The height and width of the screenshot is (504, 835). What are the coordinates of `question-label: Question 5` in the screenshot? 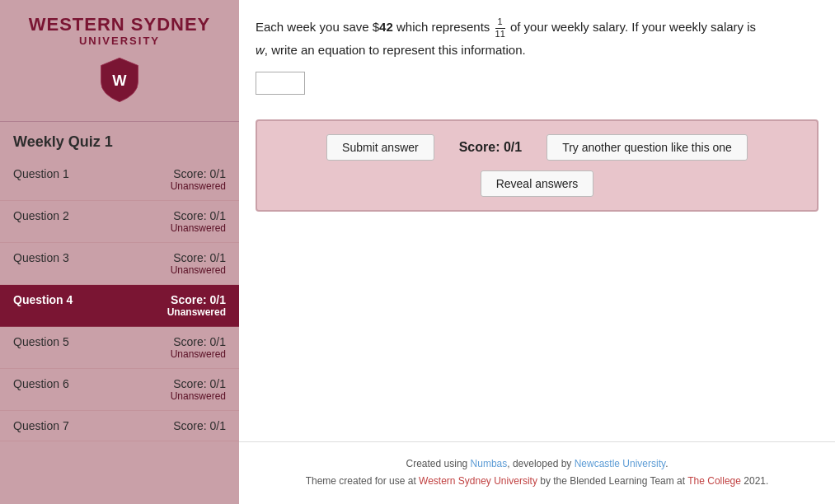 It's located at (41, 342).